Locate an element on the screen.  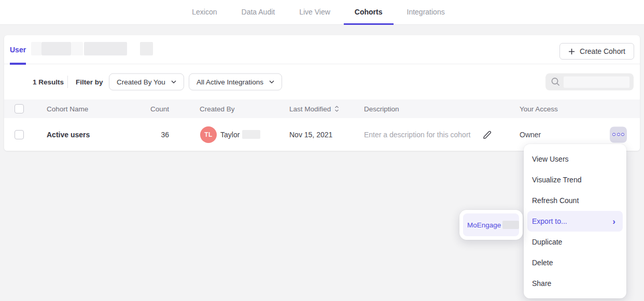
column-last-modified-label: Last Modified is located at coordinates (310, 109).